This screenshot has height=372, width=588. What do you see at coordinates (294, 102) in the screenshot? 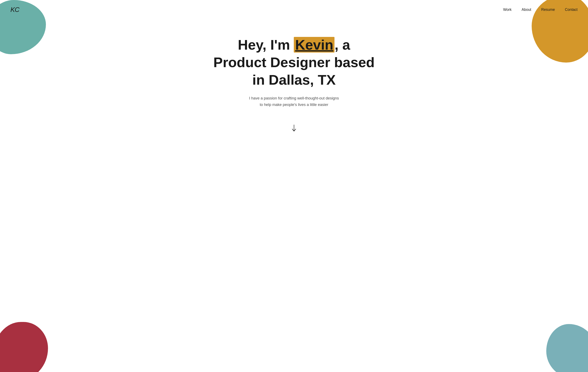
I see `hero-subtitle: I have a passion for crafting well-thoug…` at bounding box center [294, 102].